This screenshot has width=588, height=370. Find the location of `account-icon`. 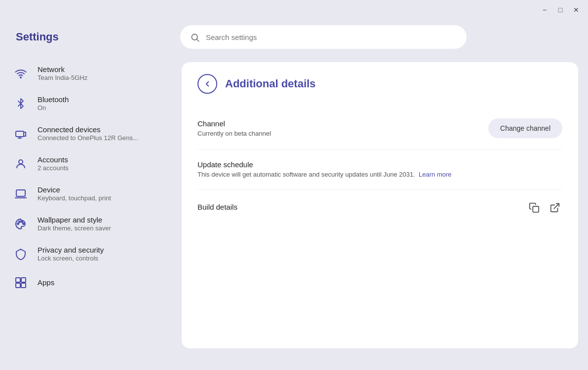

account-icon is located at coordinates (21, 164).